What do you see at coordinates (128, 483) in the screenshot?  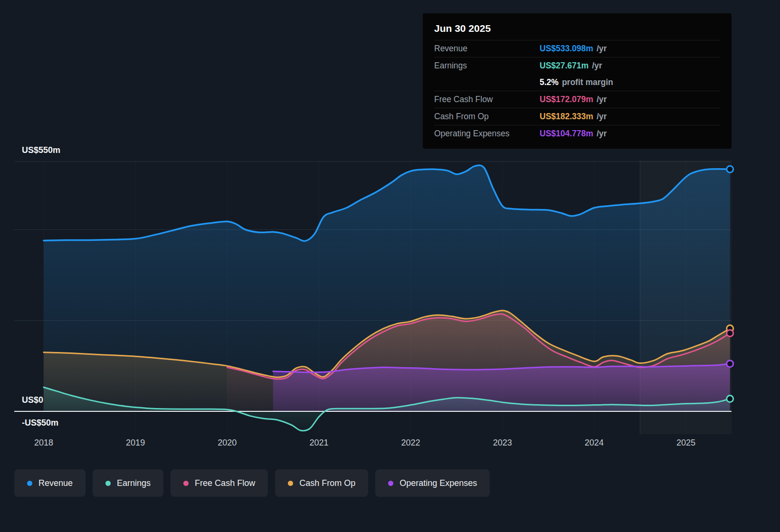 I see `legend-item-earnings: Earnings` at bounding box center [128, 483].